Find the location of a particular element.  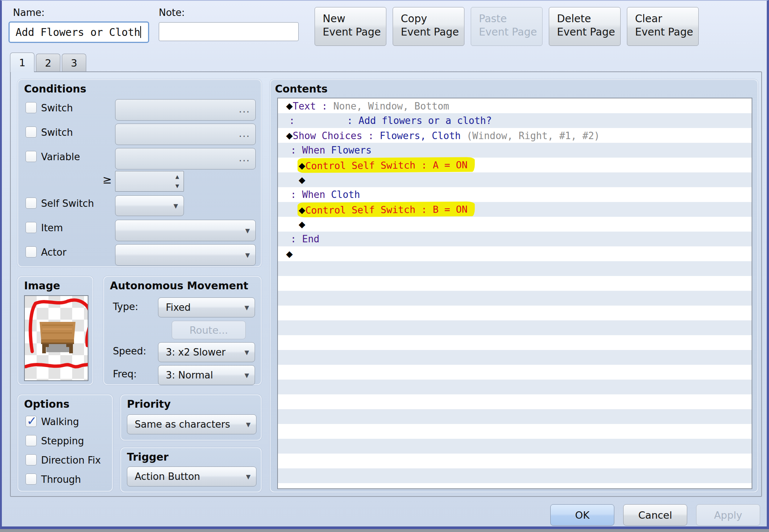

priority-title: Priority is located at coordinates (149, 404).